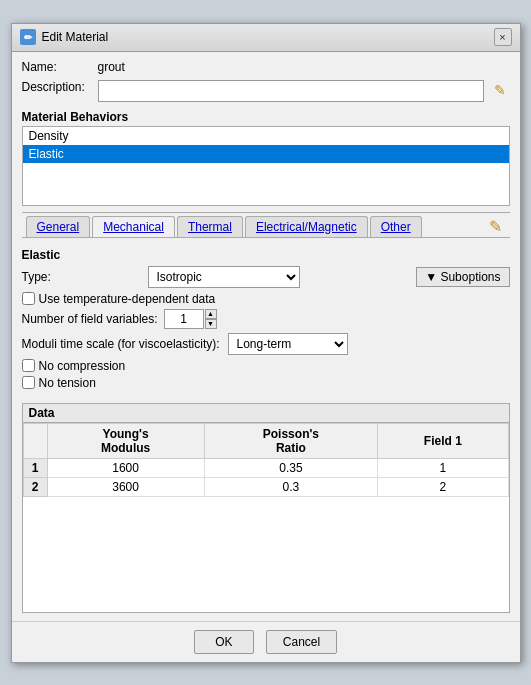  Describe the element at coordinates (28, 298) in the screenshot. I see `temp-dependent-checkbox` at that location.